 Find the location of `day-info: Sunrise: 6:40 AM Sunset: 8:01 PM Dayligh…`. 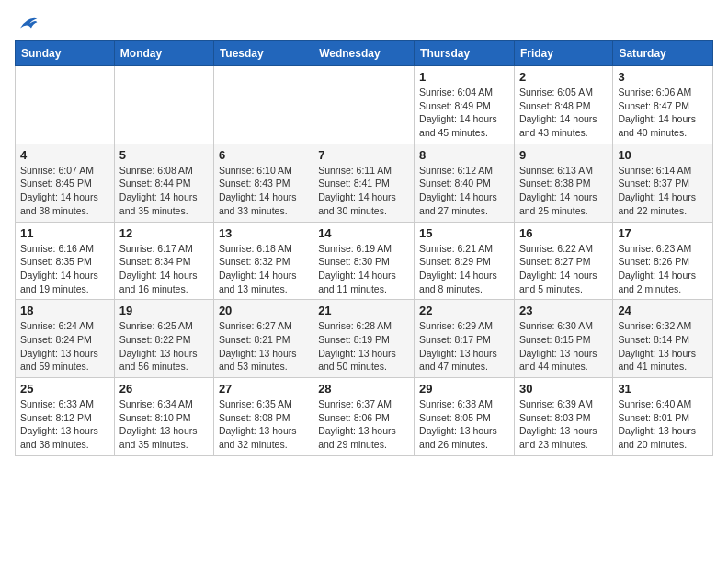

day-info: Sunrise: 6:40 AM Sunset: 8:01 PM Dayligh… is located at coordinates (663, 425).